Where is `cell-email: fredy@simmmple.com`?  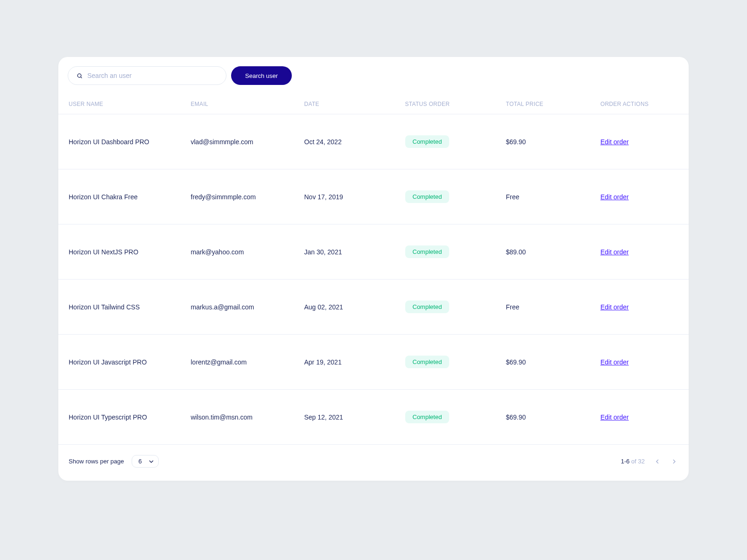 cell-email: fredy@simmmple.com is located at coordinates (247, 197).